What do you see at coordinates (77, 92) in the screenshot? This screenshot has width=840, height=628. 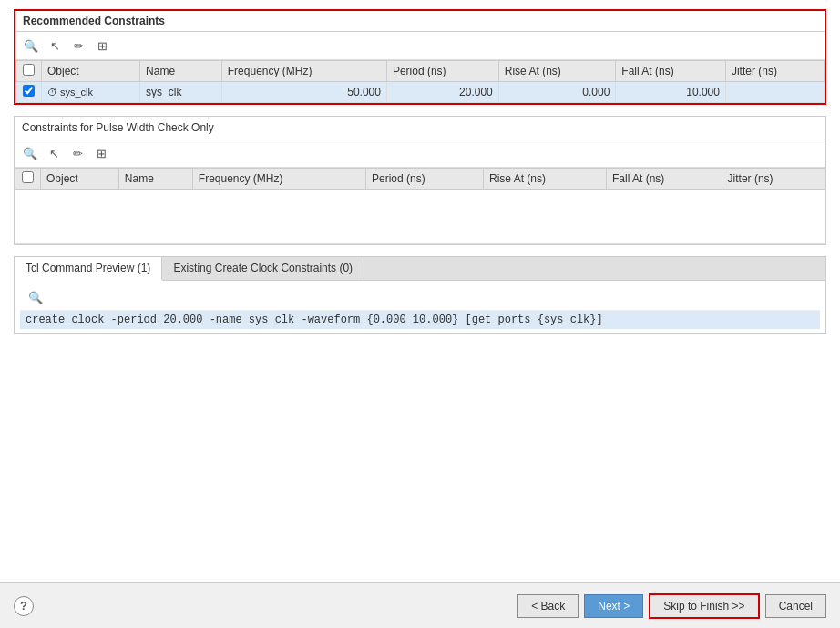 I see `rc-row-1-object: sys_clk` at bounding box center [77, 92].